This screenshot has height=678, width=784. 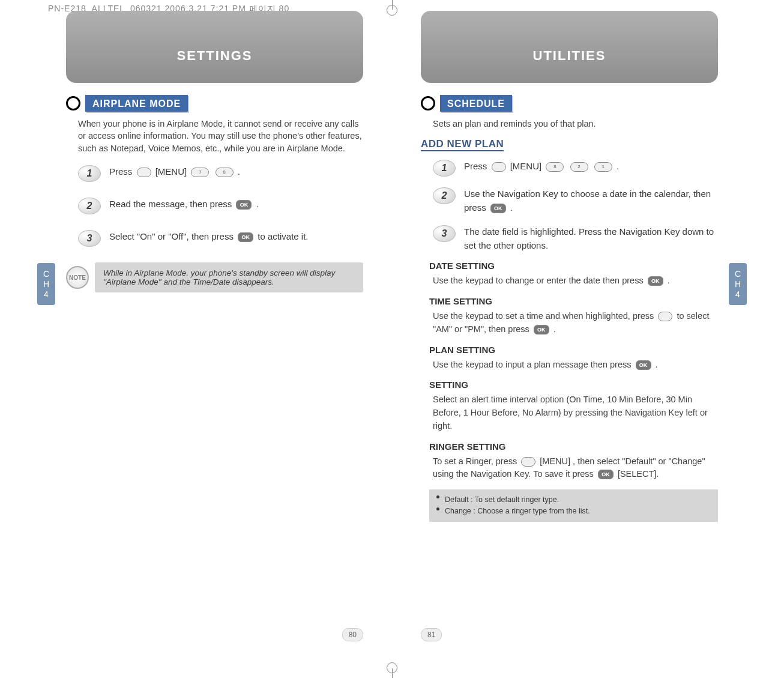 I want to click on note-icon: NOTE, so click(x=77, y=277).